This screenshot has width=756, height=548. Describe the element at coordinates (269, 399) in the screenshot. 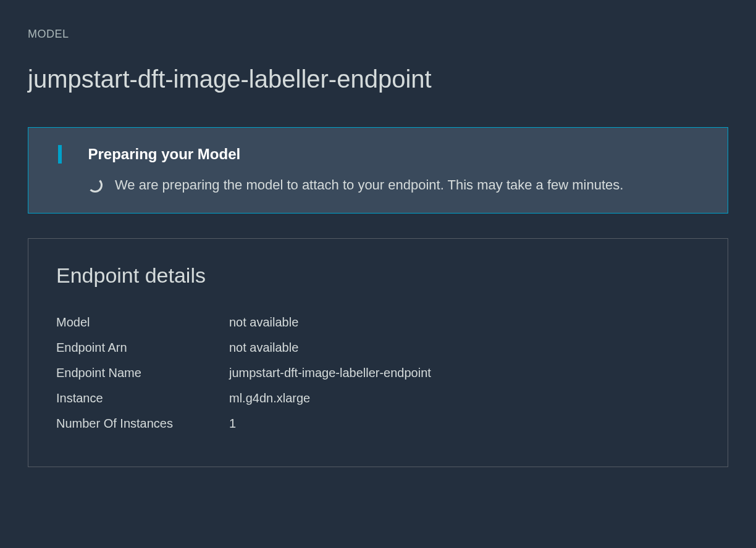

I see `detail-value: ml.g4dn.xlarge` at that location.